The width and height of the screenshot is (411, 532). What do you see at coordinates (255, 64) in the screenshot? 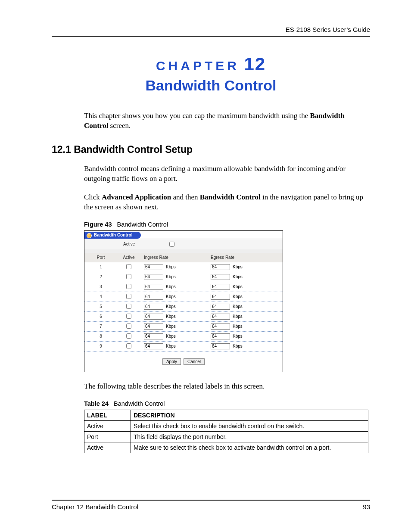
I see `chapter-number: 12` at bounding box center [255, 64].